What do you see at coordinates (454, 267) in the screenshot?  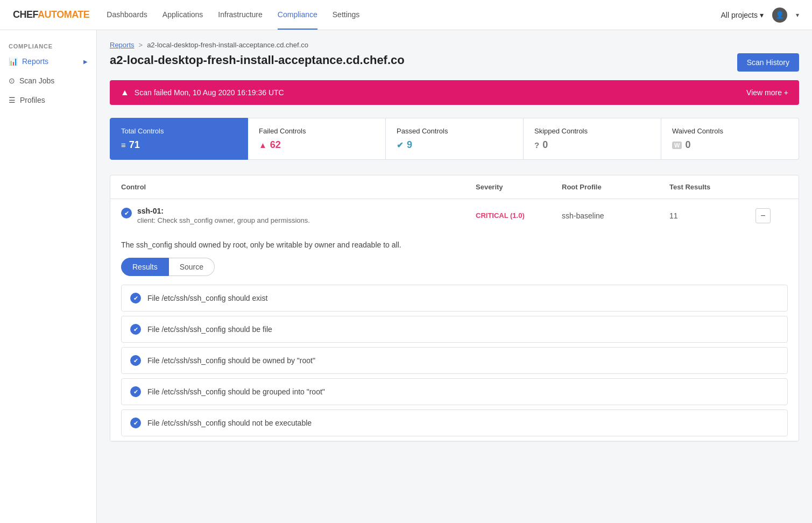 I see `tabs-row: Results Source` at bounding box center [454, 267].